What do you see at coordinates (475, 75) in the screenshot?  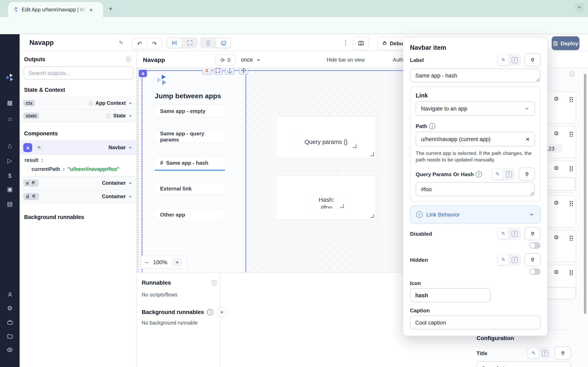 I see `label-field-input: Same app - hash` at bounding box center [475, 75].